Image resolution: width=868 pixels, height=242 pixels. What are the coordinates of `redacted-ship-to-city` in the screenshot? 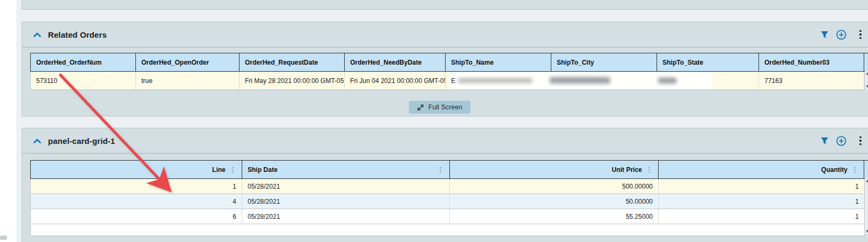 It's located at (580, 80).